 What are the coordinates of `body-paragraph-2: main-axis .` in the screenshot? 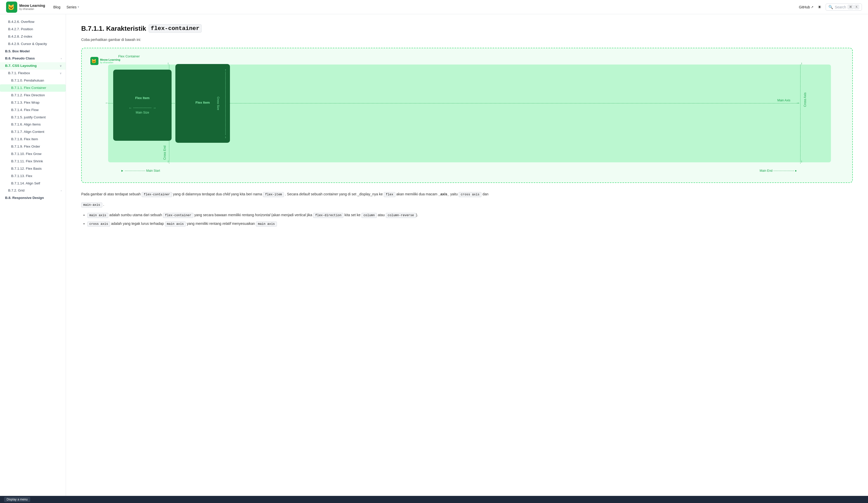 It's located at (467, 205).